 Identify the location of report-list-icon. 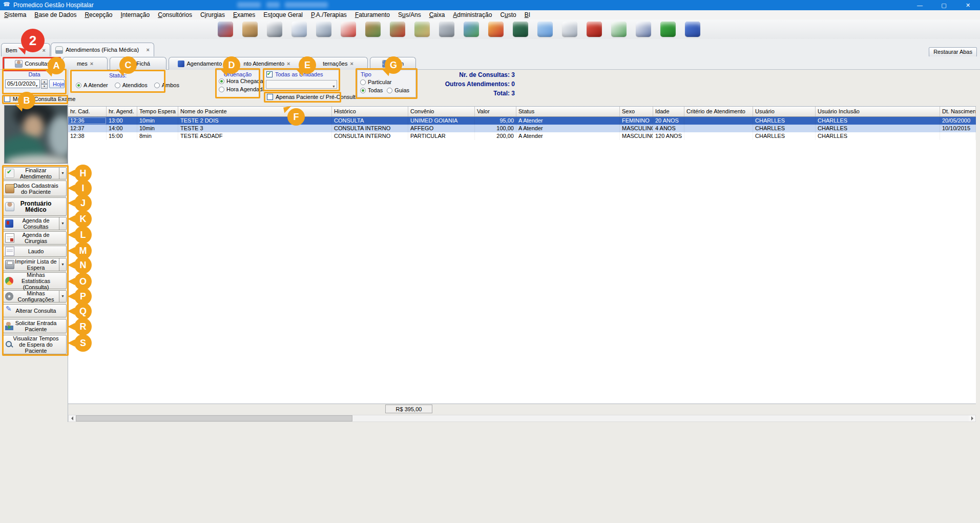
(570, 29).